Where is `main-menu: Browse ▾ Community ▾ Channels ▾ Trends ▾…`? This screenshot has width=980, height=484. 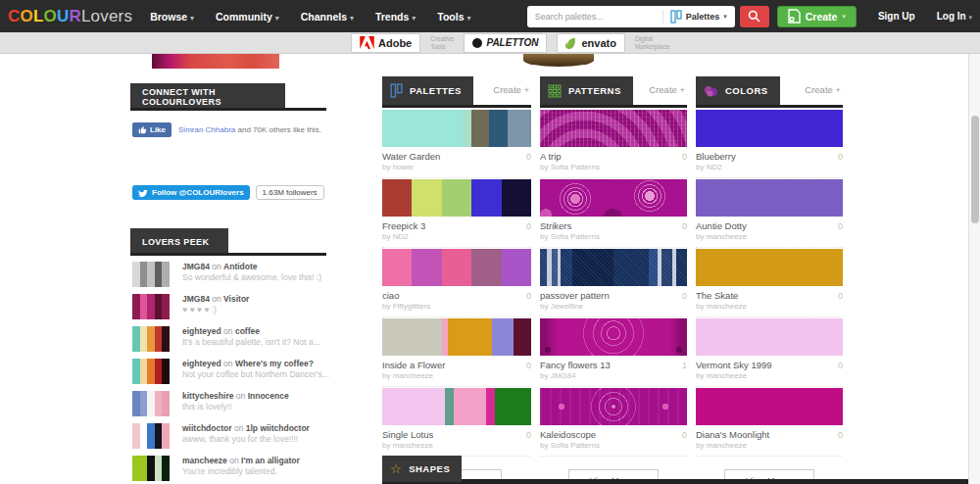 main-menu: Browse ▾ Community ▾ Channels ▾ Trends ▾… is located at coordinates (310, 17).